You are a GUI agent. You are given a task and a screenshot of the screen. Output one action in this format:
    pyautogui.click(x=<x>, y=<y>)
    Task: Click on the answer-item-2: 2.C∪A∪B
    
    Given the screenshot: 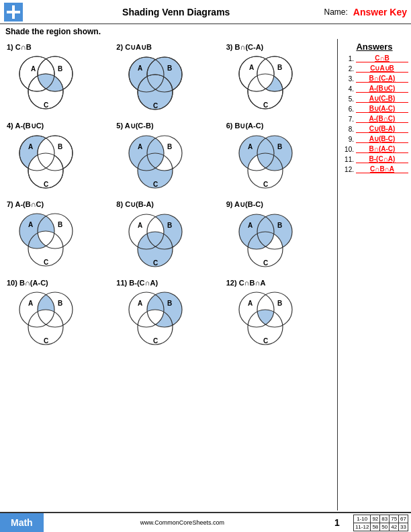 What is the action you would take?
    pyautogui.click(x=375, y=69)
    